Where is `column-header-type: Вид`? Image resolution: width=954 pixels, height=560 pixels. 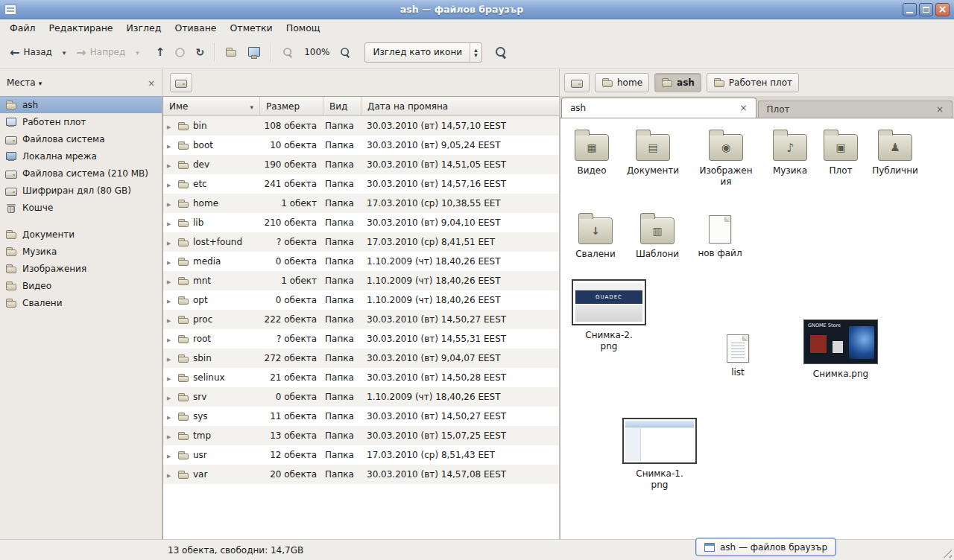 column-header-type: Вид is located at coordinates (343, 106).